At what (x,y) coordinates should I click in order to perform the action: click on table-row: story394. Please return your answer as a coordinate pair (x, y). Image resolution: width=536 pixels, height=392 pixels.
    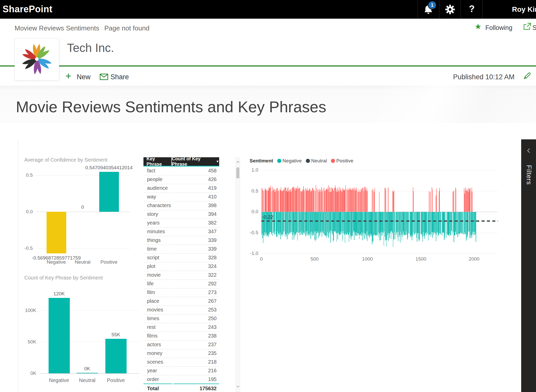
    Looking at the image, I should click on (181, 214).